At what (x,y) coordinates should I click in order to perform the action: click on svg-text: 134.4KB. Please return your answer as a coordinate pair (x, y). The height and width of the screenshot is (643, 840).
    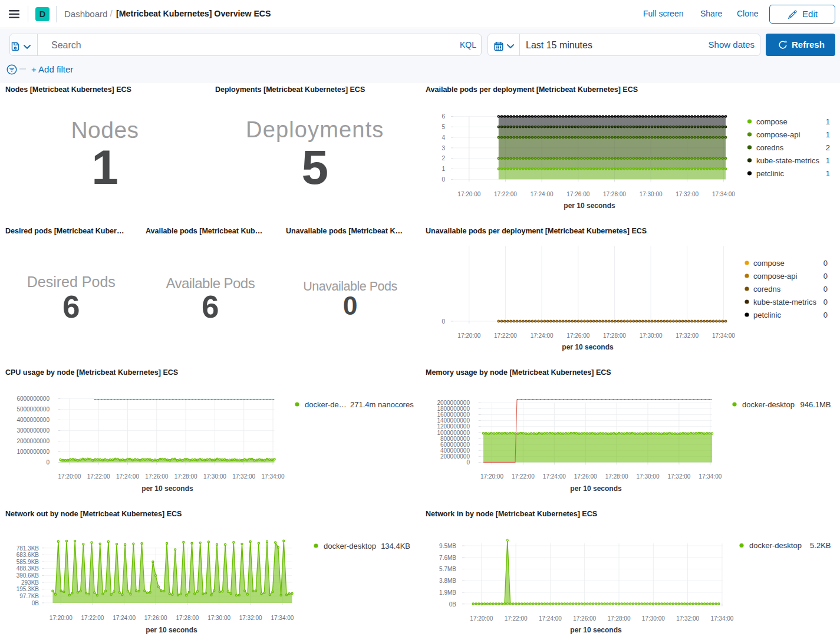
    Looking at the image, I should click on (396, 546).